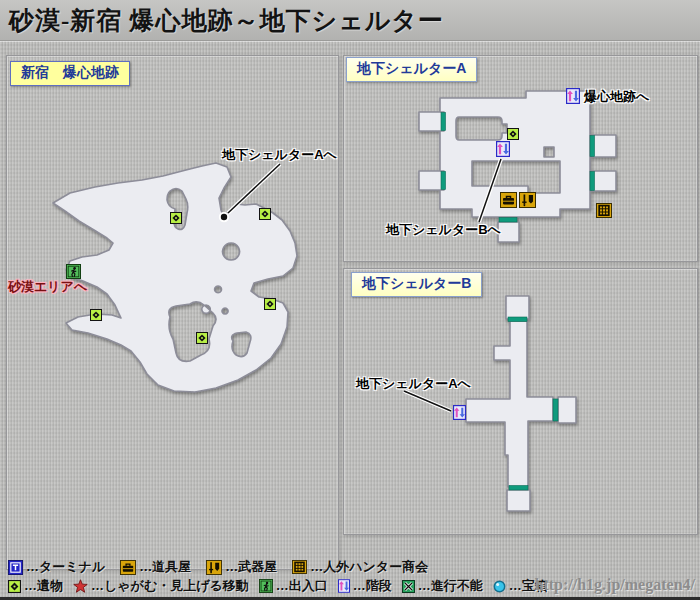  What do you see at coordinates (344, 586) in the screenshot?
I see `stairs-icon` at bounding box center [344, 586].